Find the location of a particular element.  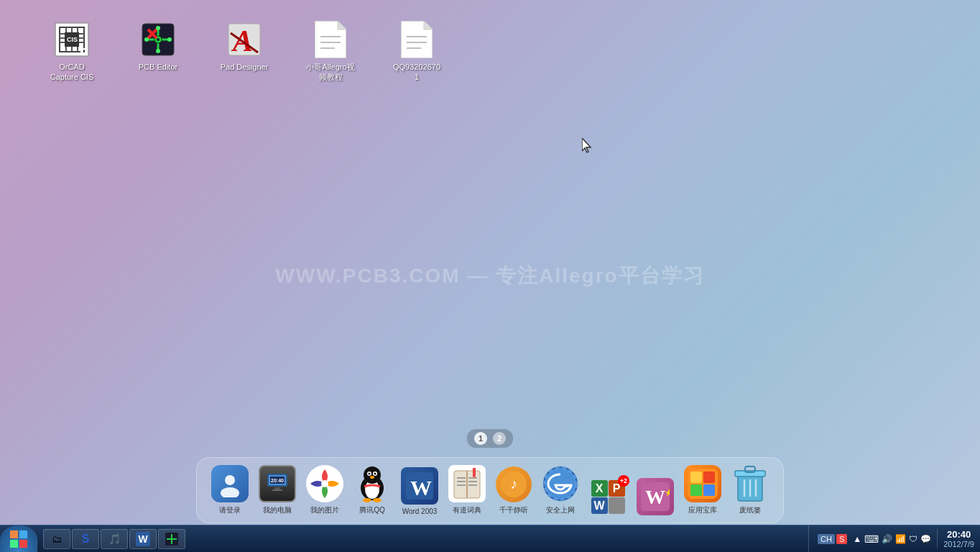

system-tray: CH S ▲ ⌨ 🔊 📶 🛡 💬 is located at coordinates (872, 539).